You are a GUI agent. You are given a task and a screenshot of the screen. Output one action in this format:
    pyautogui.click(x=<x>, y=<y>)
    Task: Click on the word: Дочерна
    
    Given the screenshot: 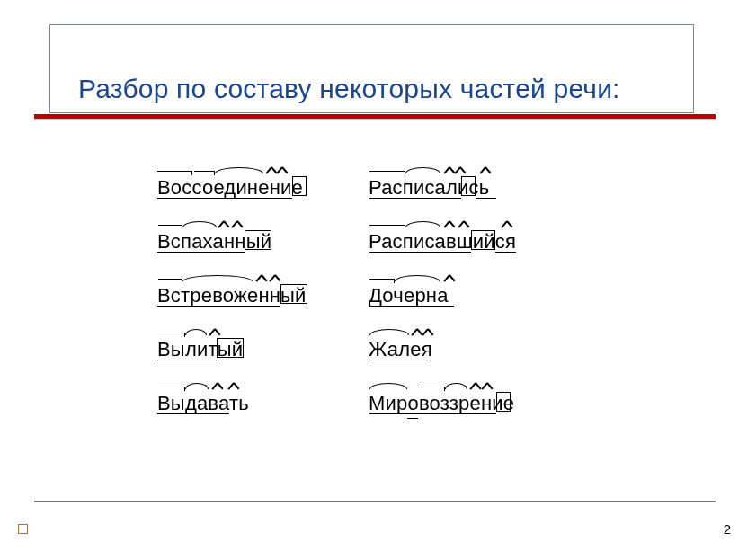 What is the action you would take?
    pyautogui.click(x=408, y=296)
    